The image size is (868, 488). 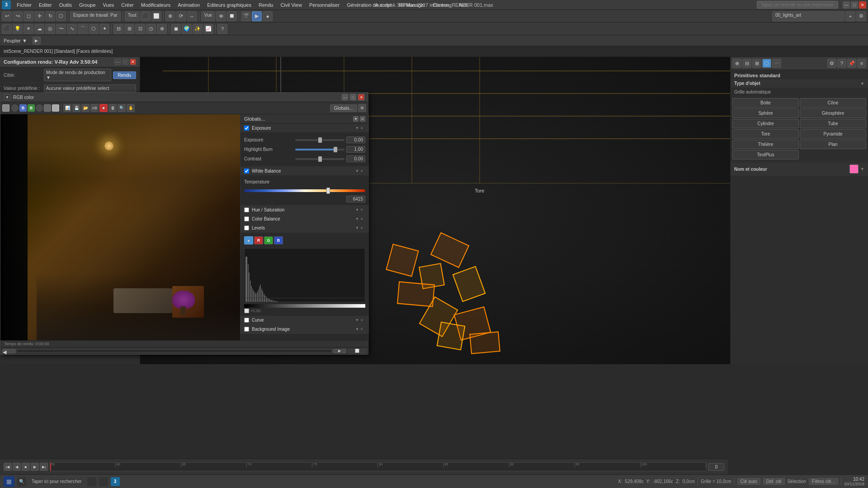 I want to click on hue-saturation-header: Hue / Saturation ▼ ≡, so click(x=305, y=210).